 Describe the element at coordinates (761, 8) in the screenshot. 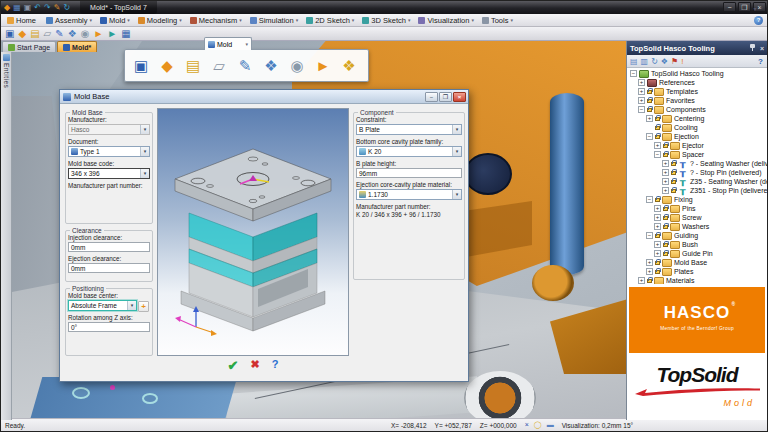

I see `toolbar-close-icon: ×` at that location.